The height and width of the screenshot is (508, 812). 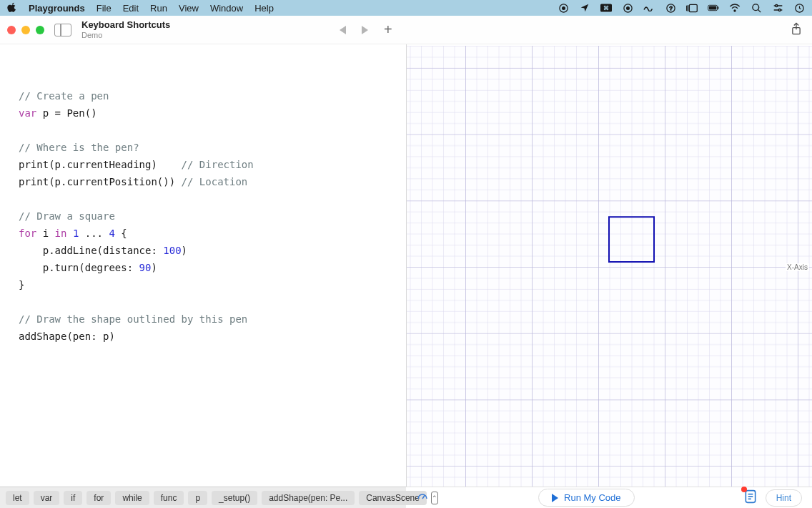 What do you see at coordinates (343, 30) in the screenshot?
I see `prev-page-button` at bounding box center [343, 30].